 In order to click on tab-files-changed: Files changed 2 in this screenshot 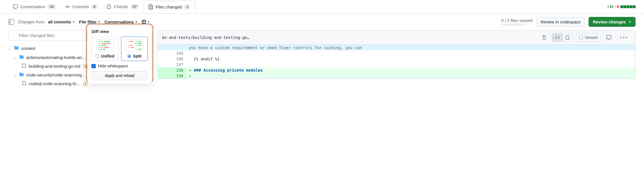, I will do `click(169, 7)`.